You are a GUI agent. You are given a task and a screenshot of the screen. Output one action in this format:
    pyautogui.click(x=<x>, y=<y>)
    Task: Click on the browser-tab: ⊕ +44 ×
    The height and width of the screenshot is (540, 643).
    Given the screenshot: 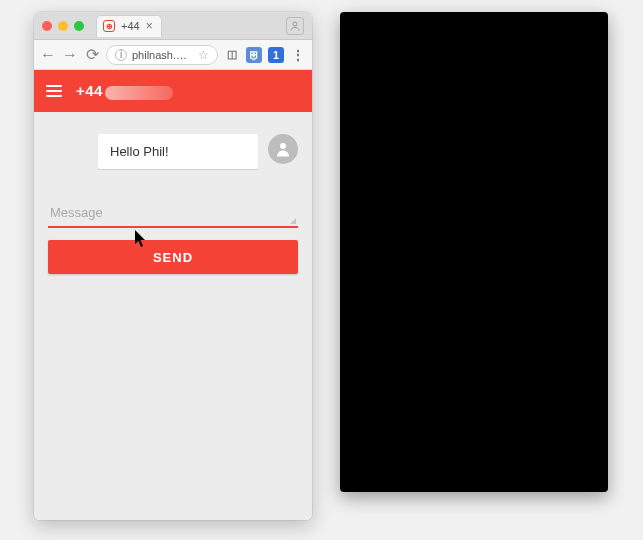 What is the action you would take?
    pyautogui.click(x=129, y=26)
    